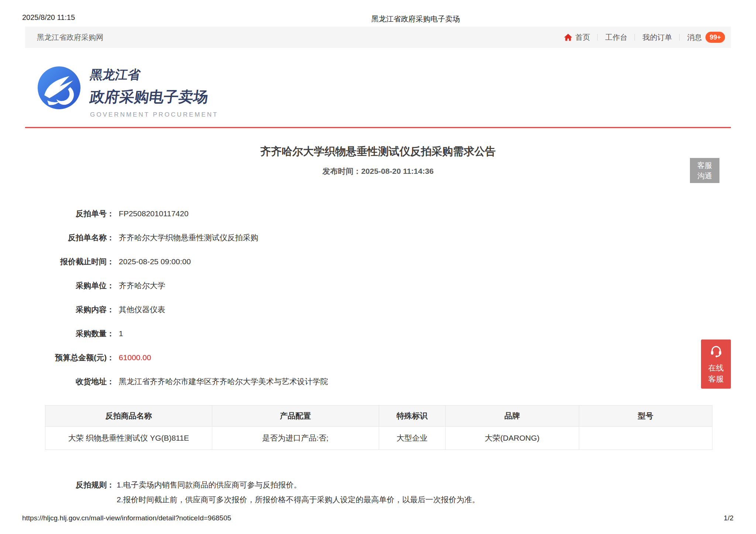 The image size is (756, 534). What do you see at coordinates (298, 500) in the screenshot?
I see `rules-line-2: 2.报价时间截止前，供应商可多次报价，所报价格不得高于采购人设定的最高单价，以最…` at bounding box center [298, 500].